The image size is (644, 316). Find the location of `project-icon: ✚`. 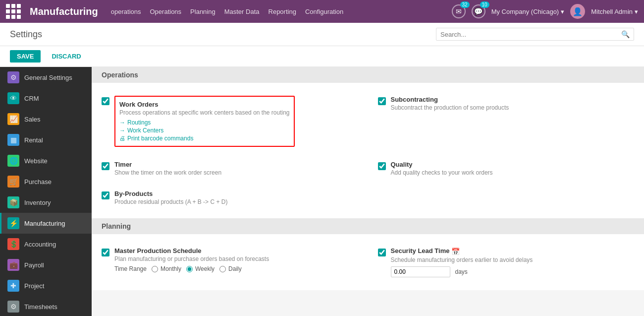

project-icon: ✚ is located at coordinates (13, 286).